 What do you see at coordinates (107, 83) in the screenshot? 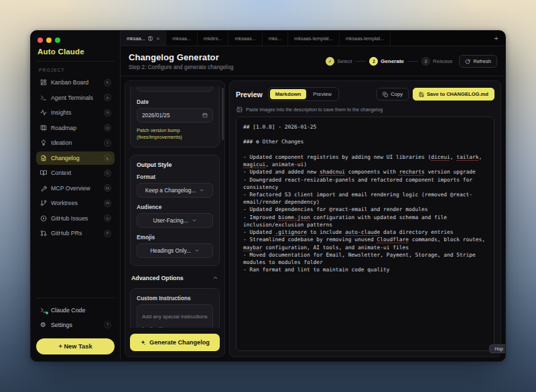
I see `shortcut-badge: K` at bounding box center [107, 83].